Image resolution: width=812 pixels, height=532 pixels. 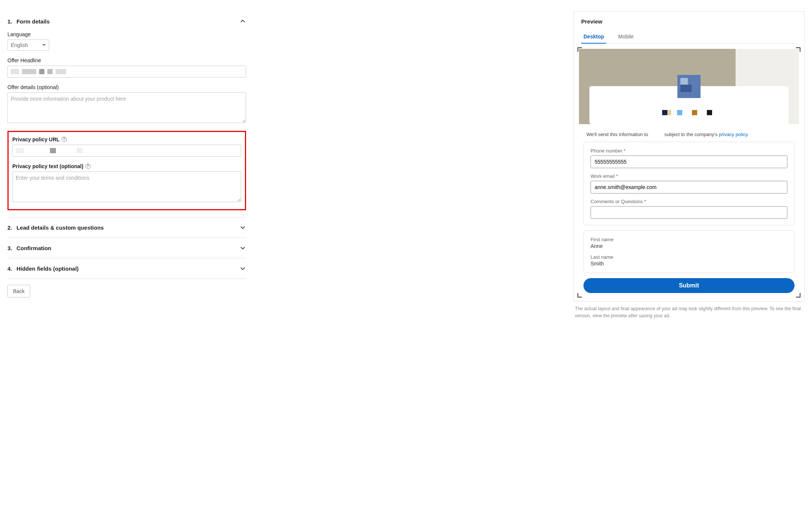 What do you see at coordinates (127, 166) in the screenshot?
I see `privacy-text-label: Privacy policy text (optional) ?` at bounding box center [127, 166].